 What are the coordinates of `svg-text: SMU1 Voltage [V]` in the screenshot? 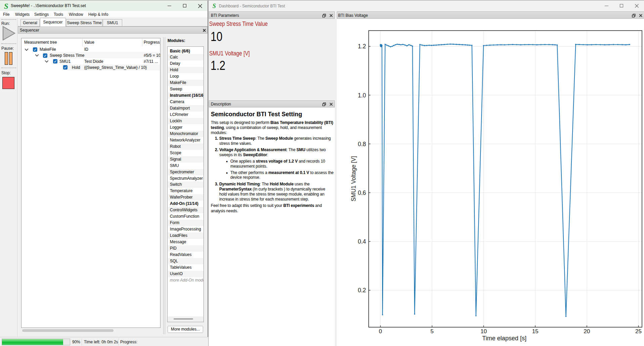 It's located at (354, 179).